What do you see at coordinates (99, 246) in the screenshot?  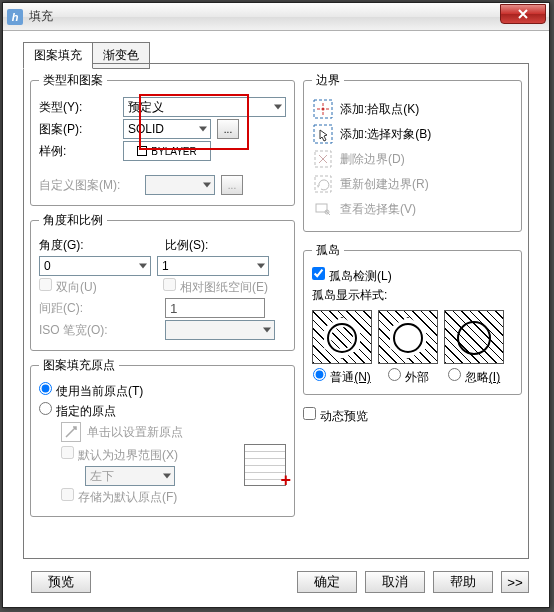 I see `label-angle: 角度(G):` at bounding box center [99, 246].